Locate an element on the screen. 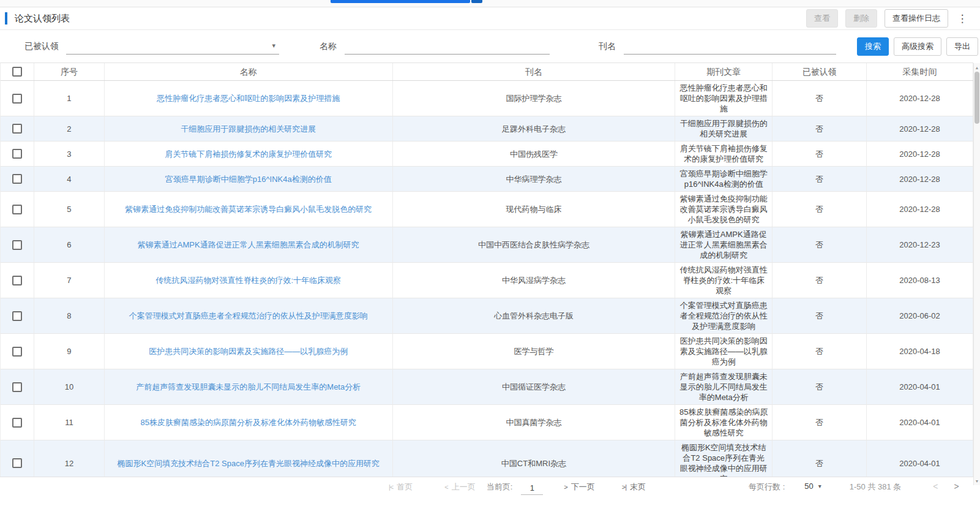 Image resolution: width=980 pixels, height=506 pixels. paper-title-link: 传统抗风湿药物对强直性脊柱炎的疗效:十年临床观察 is located at coordinates (249, 281).